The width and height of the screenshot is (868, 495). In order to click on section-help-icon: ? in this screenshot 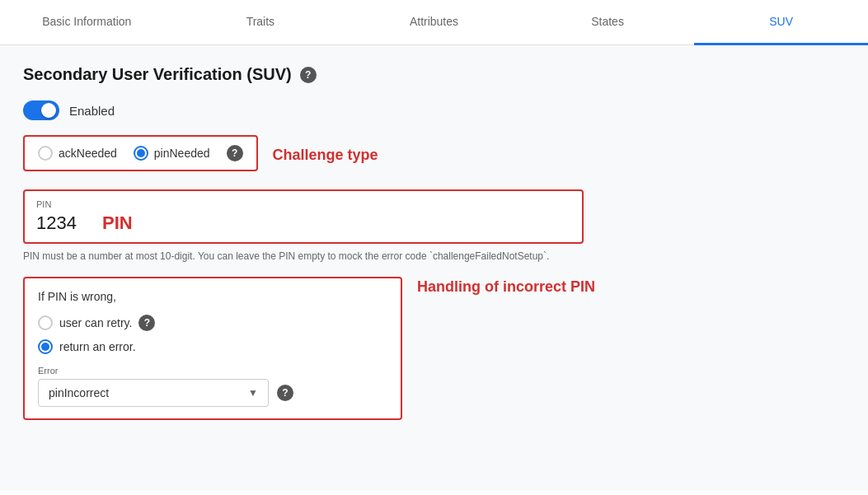, I will do `click(308, 75)`.